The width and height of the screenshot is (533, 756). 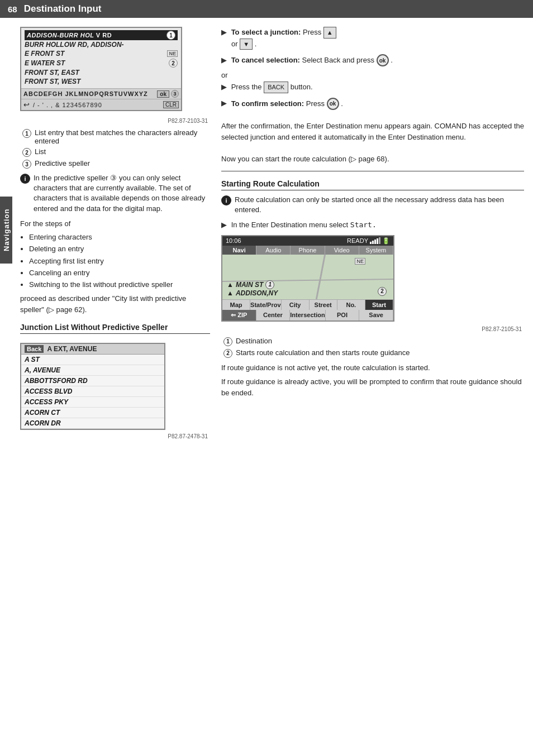 I want to click on dest-row-2: ▲ ADDISON,NY, so click(x=253, y=293).